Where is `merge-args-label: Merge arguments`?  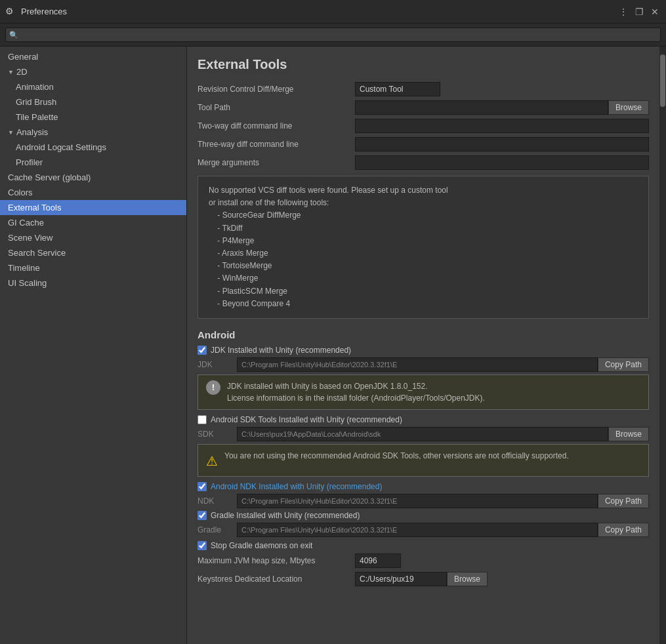
merge-args-label: Merge arguments is located at coordinates (276, 163).